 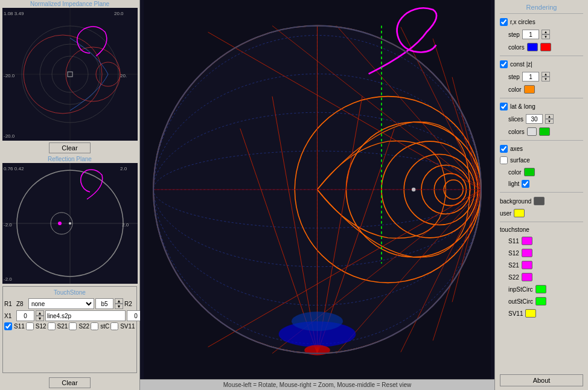 What do you see at coordinates (514, 241) in the screenshot?
I see `s11-label: S11` at bounding box center [514, 241].